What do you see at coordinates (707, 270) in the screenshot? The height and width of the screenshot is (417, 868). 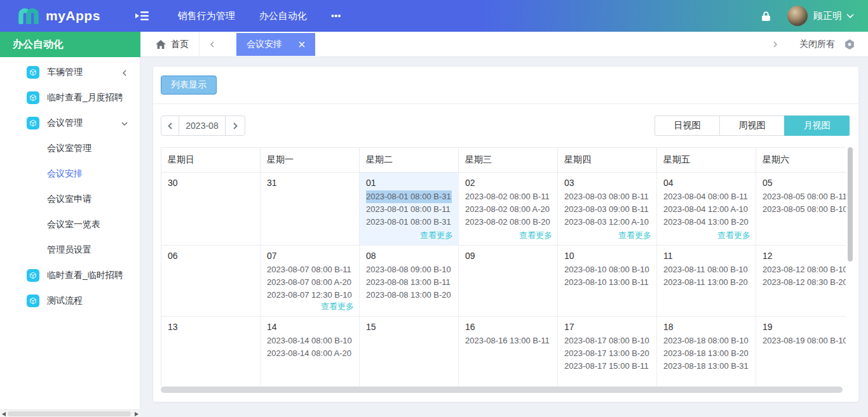 I see `meeting-event: 2023-08-11 08:00 B-10` at bounding box center [707, 270].